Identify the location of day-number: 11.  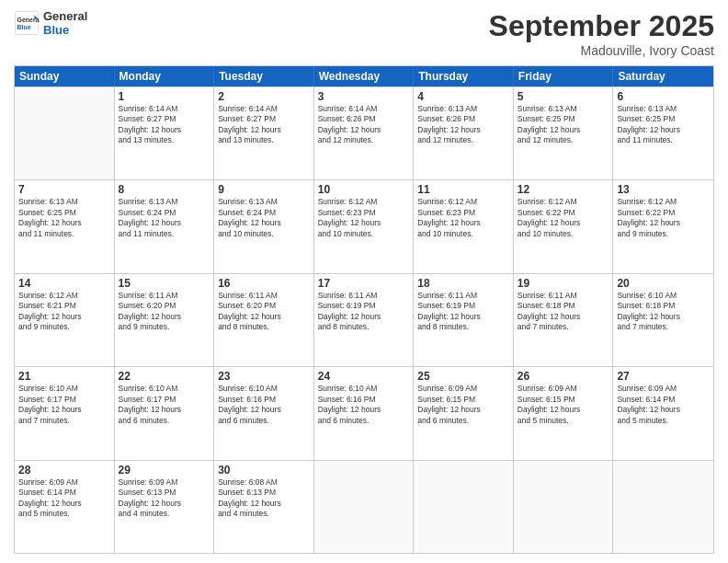
(463, 190).